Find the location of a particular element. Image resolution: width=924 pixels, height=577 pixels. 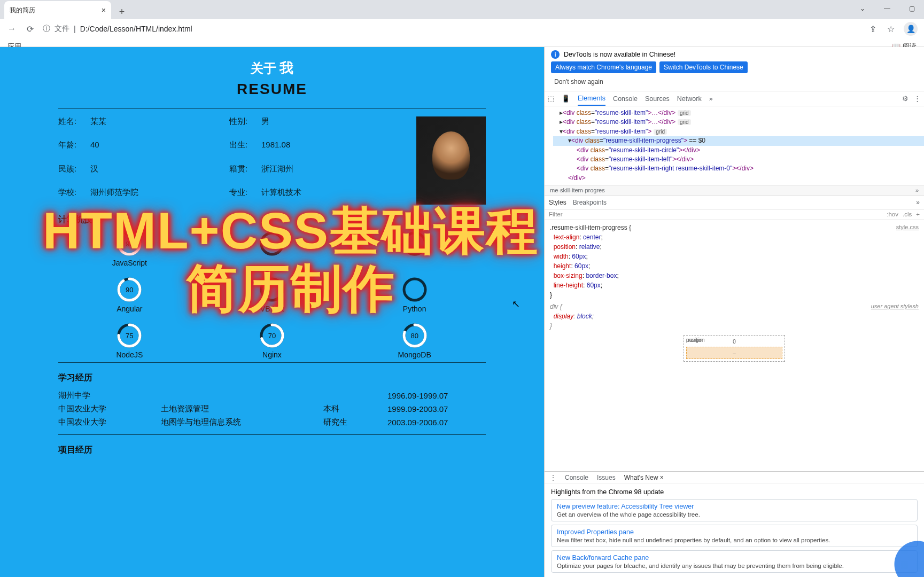

skills-grid: 90 JavaScript 90 Angular VB.Net Pyt is located at coordinates (272, 295).